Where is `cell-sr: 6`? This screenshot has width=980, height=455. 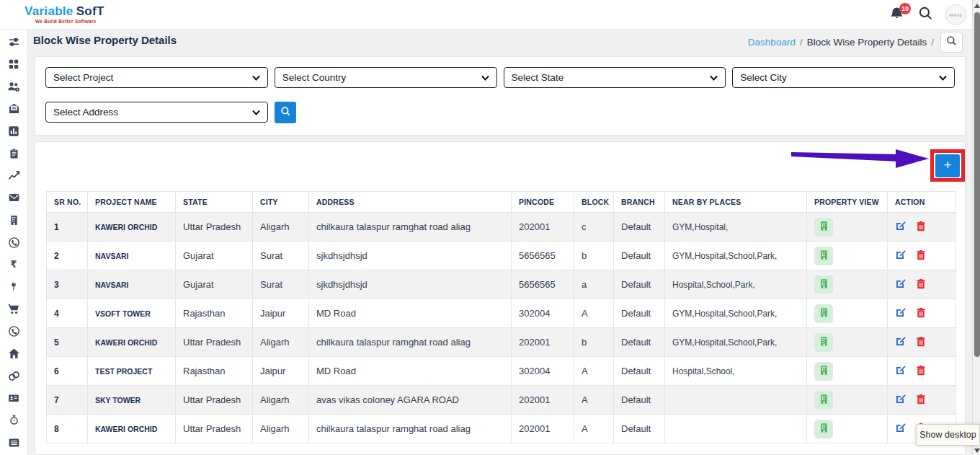
cell-sr: 6 is located at coordinates (68, 371).